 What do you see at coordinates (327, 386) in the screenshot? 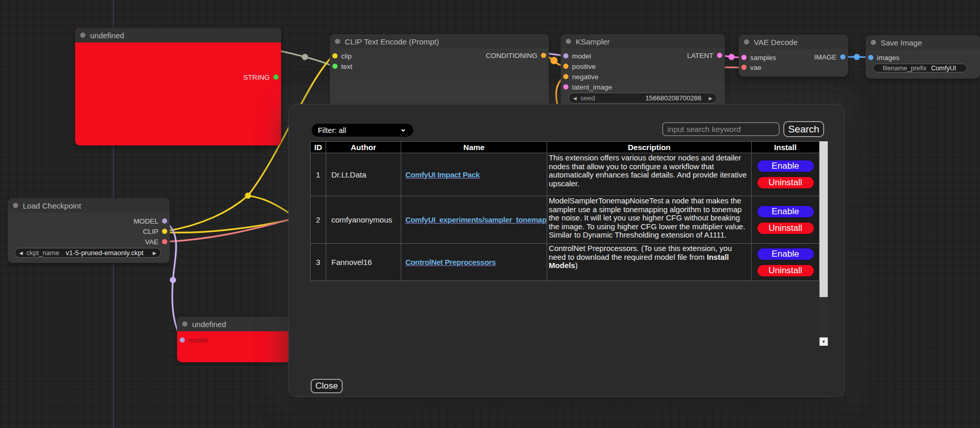
I see `close-button: Close` at bounding box center [327, 386].